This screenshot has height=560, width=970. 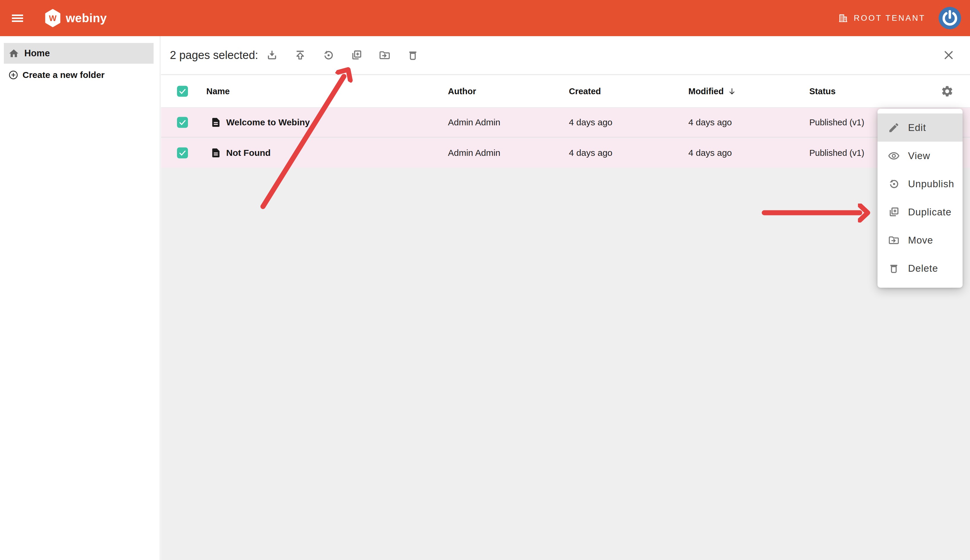 I want to click on select-all-checkbox, so click(x=182, y=92).